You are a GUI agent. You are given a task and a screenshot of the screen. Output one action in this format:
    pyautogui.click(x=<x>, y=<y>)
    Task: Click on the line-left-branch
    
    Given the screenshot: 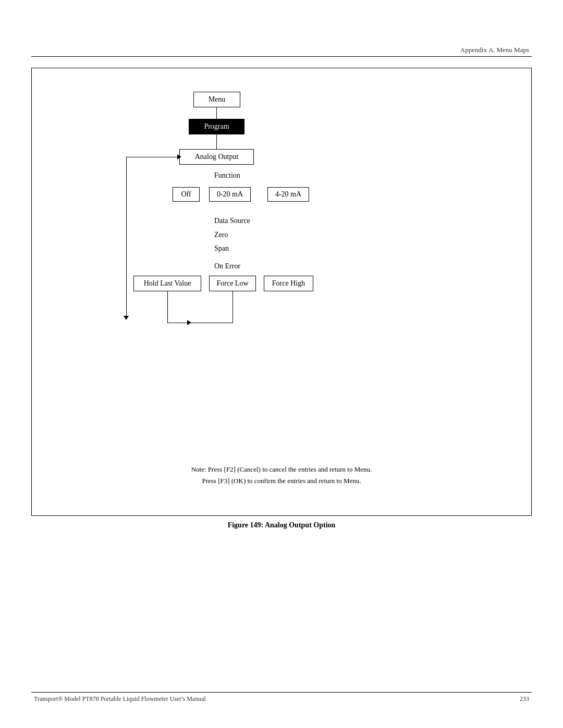 What is the action you would take?
    pyautogui.click(x=153, y=157)
    